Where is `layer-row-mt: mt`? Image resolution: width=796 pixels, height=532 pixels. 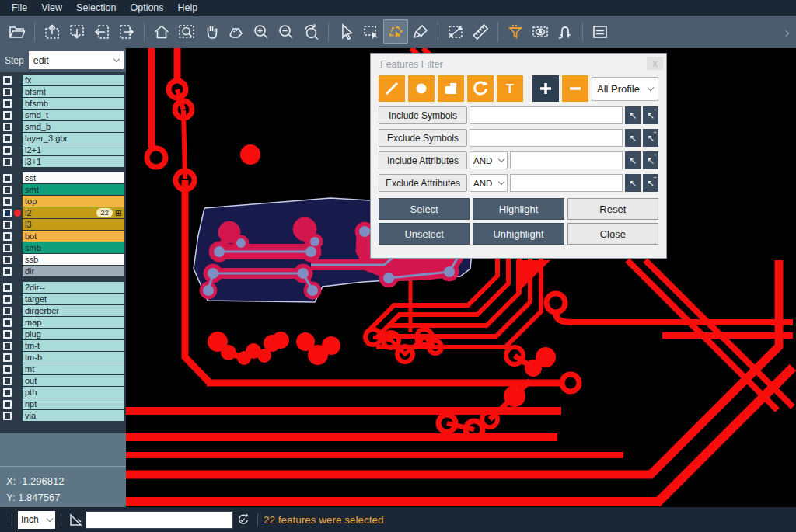 layer-row-mt: mt is located at coordinates (63, 369).